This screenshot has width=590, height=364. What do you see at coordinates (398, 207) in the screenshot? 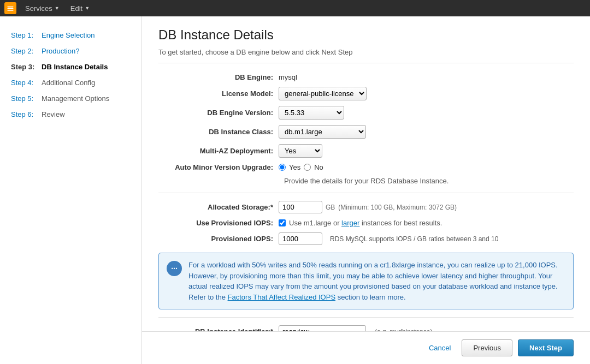
I see `allocated-storage-hint: (Minimum: 100 GB, Maximum: 3072 GB)` at bounding box center [398, 207].